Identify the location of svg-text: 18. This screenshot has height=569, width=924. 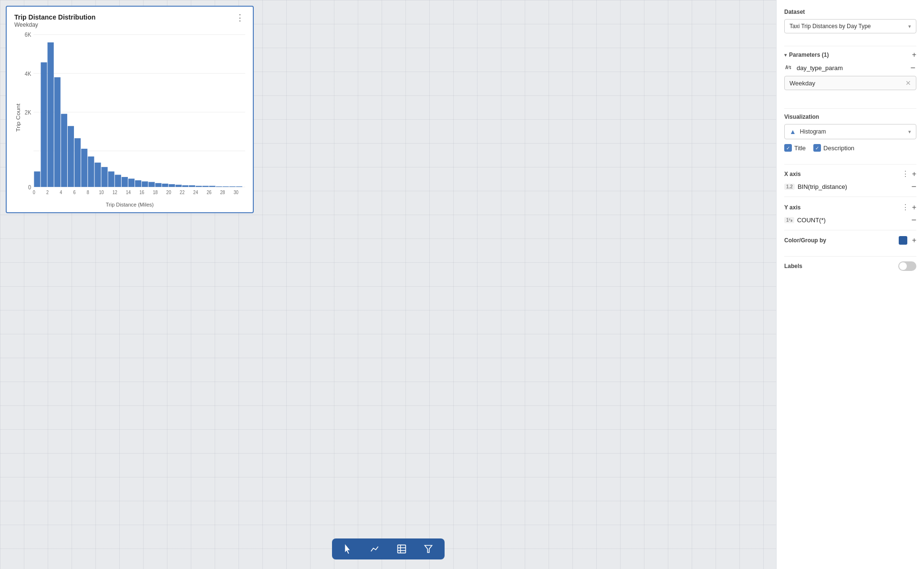
(155, 192).